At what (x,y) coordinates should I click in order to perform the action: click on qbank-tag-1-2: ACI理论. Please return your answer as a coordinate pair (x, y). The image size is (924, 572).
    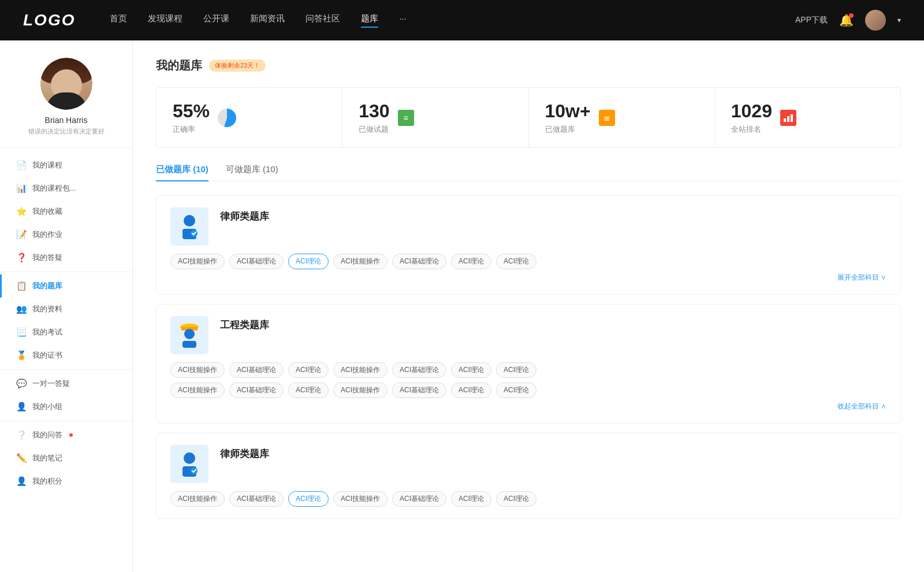
    Looking at the image, I should click on (308, 370).